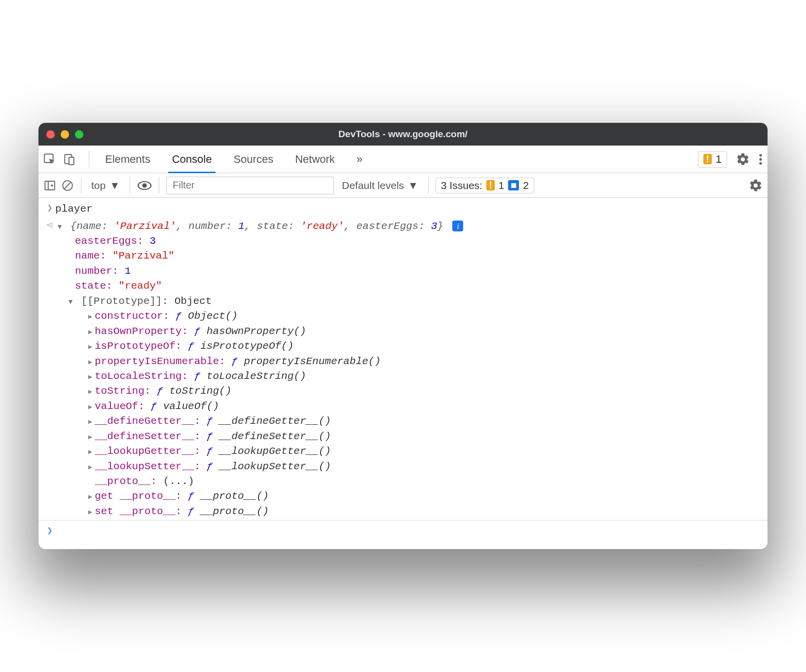  Describe the element at coordinates (65, 134) in the screenshot. I see `window-controls` at that location.